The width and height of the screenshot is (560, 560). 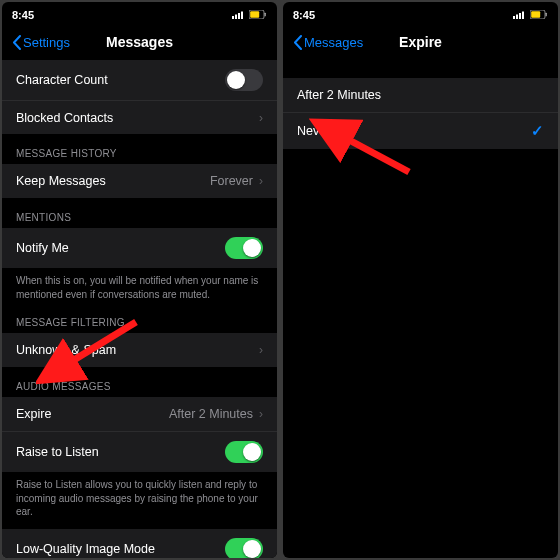 I want to click on notify-me-toggle, so click(x=244, y=248).